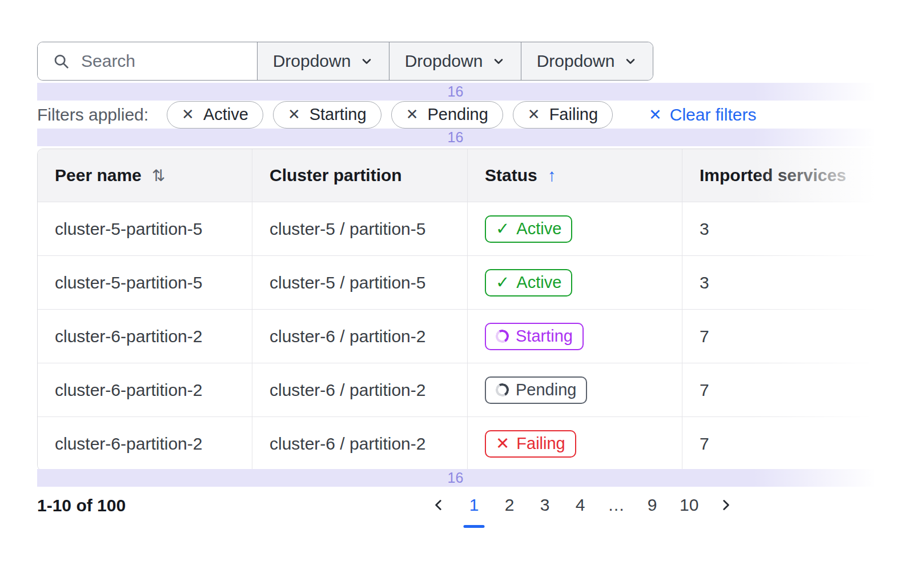 The width and height of the screenshot is (924, 577). I want to click on column-header-peer-name: Peer name ⇅, so click(145, 175).